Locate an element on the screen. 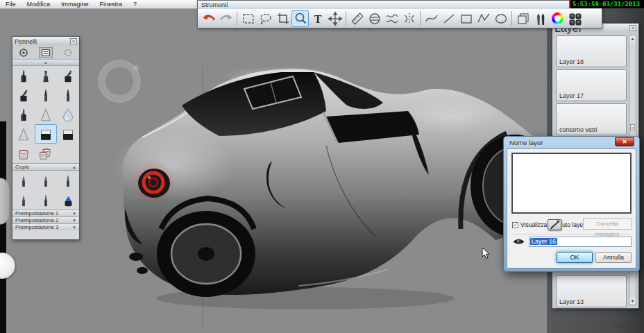 The image size is (644, 333). brush-fill-bucket-multi is located at coordinates (46, 153).